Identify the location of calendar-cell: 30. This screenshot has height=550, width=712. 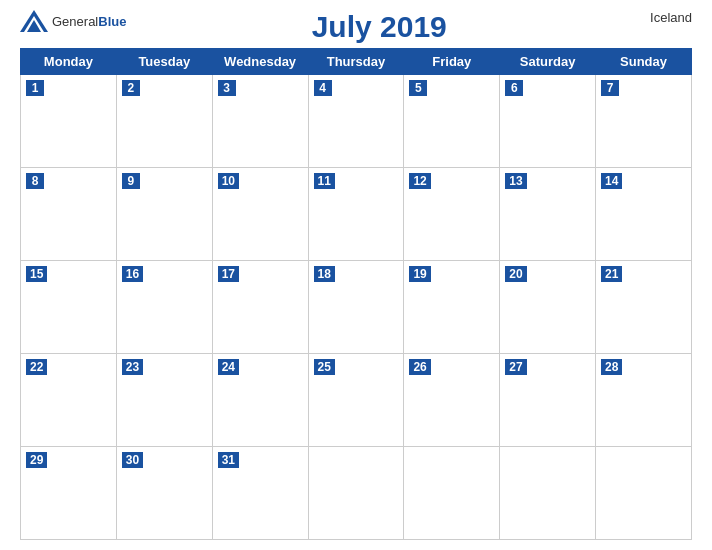
(164, 494).